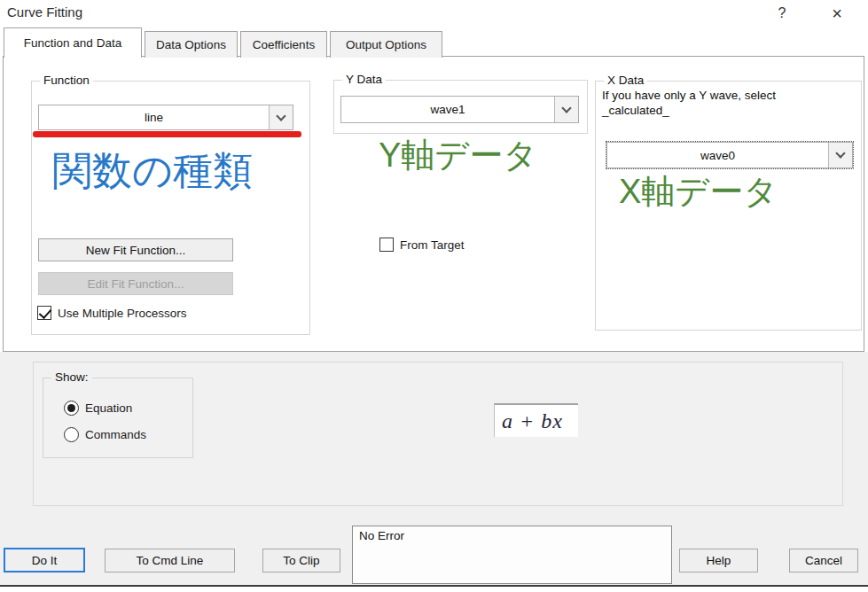 This screenshot has height=592, width=868. What do you see at coordinates (71, 434) in the screenshot?
I see `radio-unselected-icon` at bounding box center [71, 434].